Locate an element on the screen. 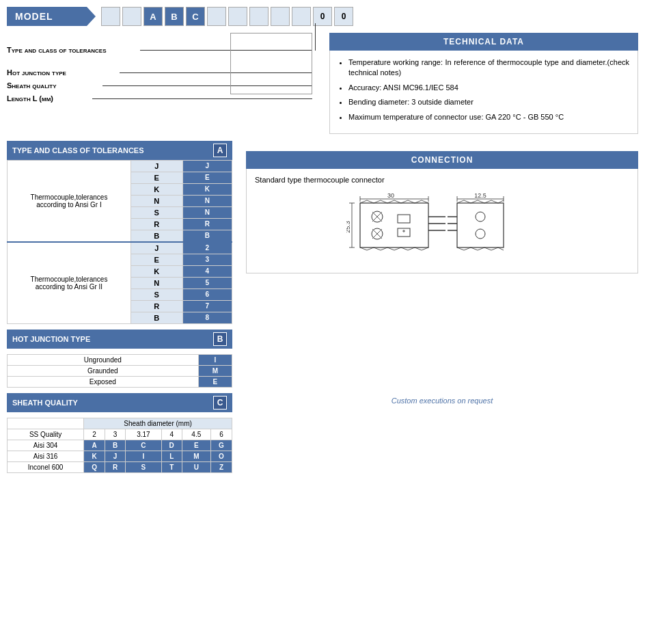 Image resolution: width=645 pixels, height=644 pixels. sheath-316-label: Aisi 316 is located at coordinates (46, 456).